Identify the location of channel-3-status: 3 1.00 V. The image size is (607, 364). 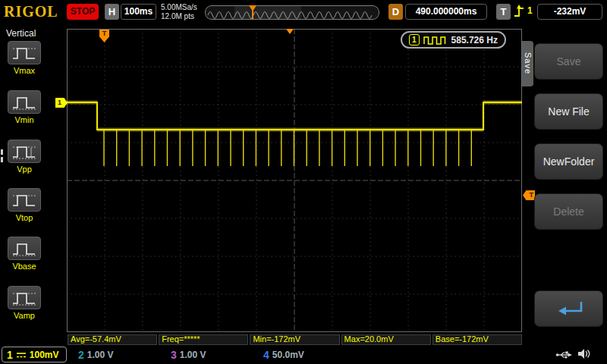
(207, 355).